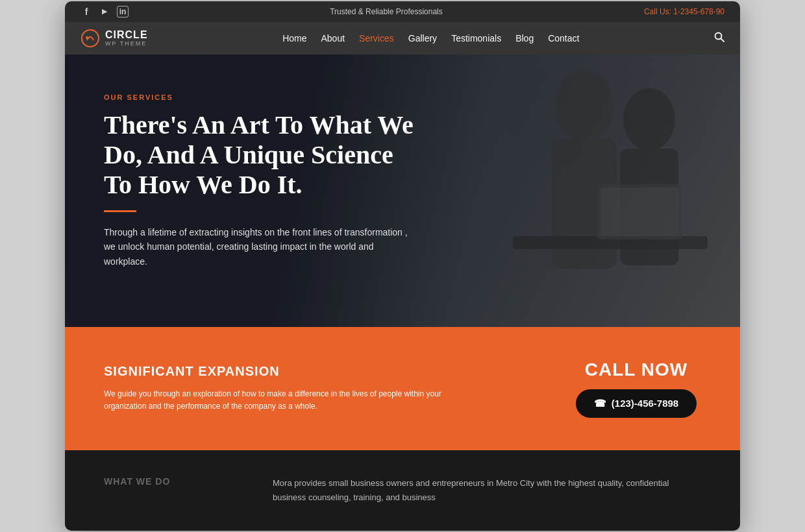 The height and width of the screenshot is (532, 805). Describe the element at coordinates (169, 481) in the screenshot. I see `what-we-do-label: WHAT WE DO` at that location.